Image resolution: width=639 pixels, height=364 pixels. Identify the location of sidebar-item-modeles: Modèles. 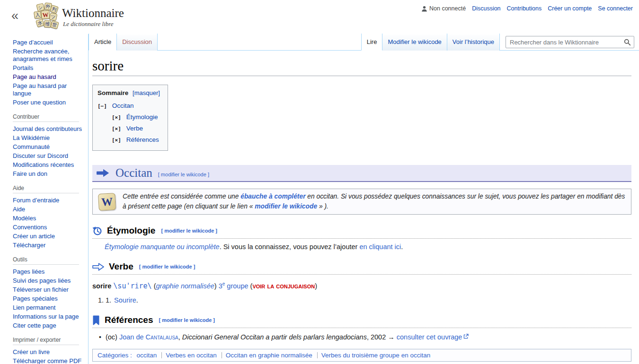
(49, 218).